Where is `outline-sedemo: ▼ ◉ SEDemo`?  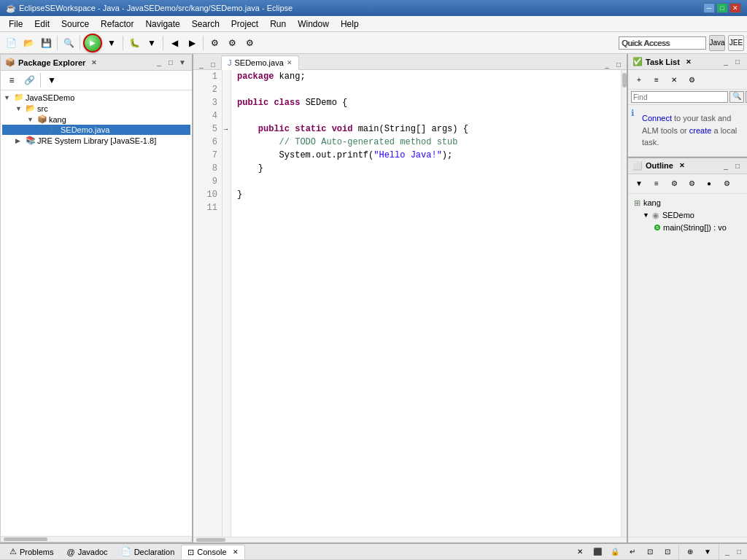 outline-sedemo: ▼ ◉ SEDemo is located at coordinates (687, 216).